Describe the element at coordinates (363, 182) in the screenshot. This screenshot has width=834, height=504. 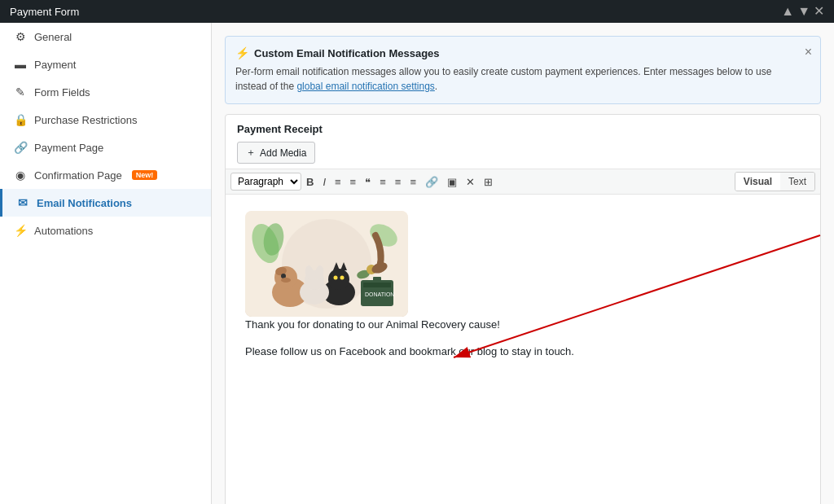
I see `editor-toolbar: Paragraph Heading 1 Heading 2 B I ≡ ≡ ❝ …` at that location.